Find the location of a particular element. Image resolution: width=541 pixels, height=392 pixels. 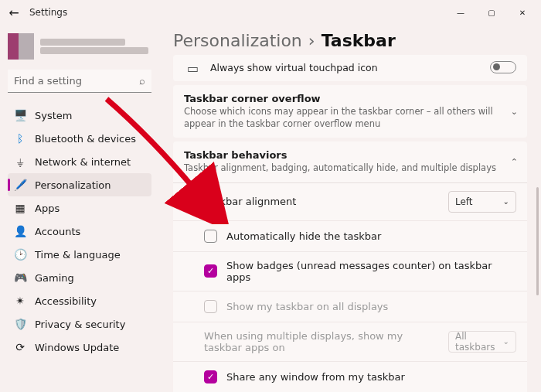

sidebar-item-system: 🖥️System is located at coordinates (80, 115).